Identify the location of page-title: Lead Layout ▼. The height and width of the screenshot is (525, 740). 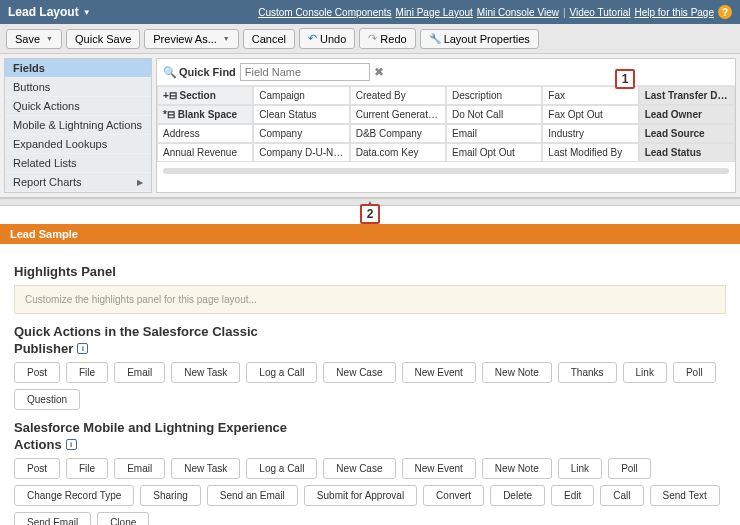
(50, 12).